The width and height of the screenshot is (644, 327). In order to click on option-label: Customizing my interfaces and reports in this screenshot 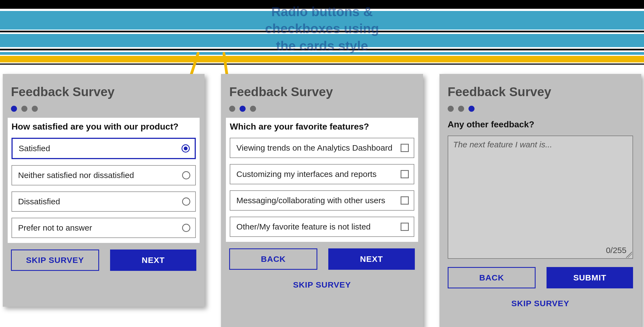, I will do `click(306, 174)`.